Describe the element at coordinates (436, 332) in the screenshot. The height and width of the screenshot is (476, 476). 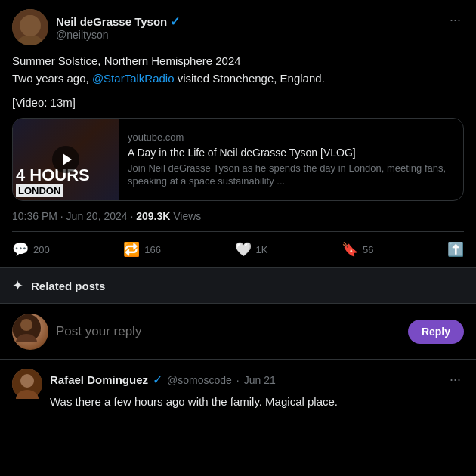
I see `reply-button: Reply` at that location.